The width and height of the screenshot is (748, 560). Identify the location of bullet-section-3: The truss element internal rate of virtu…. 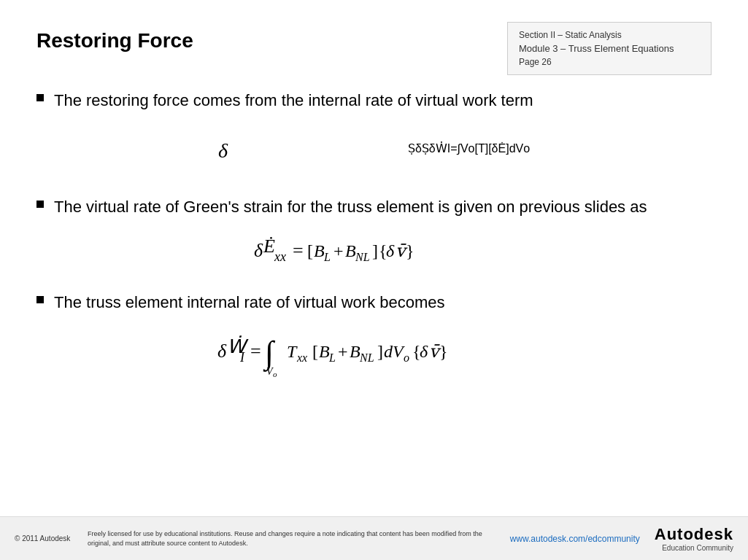
(374, 338).